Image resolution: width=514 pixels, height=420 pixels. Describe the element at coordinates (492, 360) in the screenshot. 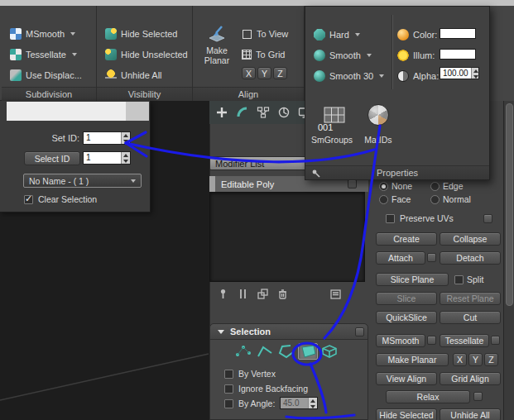

I see `planar-z-button: Z` at that location.